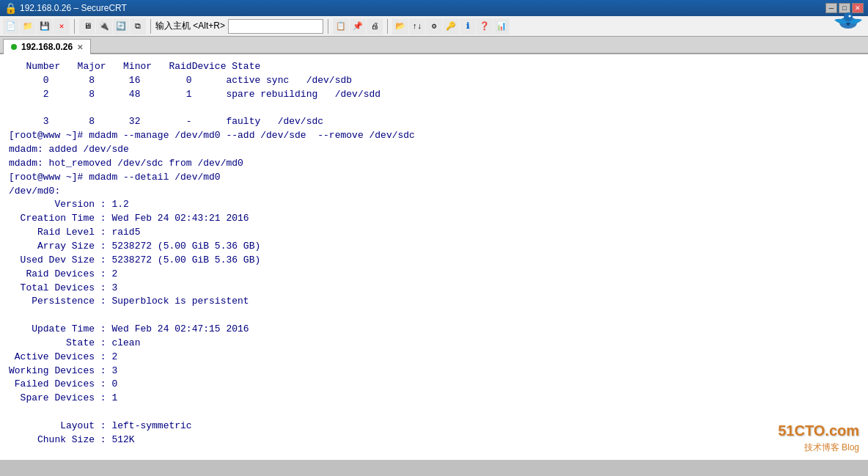  What do you see at coordinates (341, 26) in the screenshot?
I see `toolbar-copy-btn: 📋` at bounding box center [341, 26].